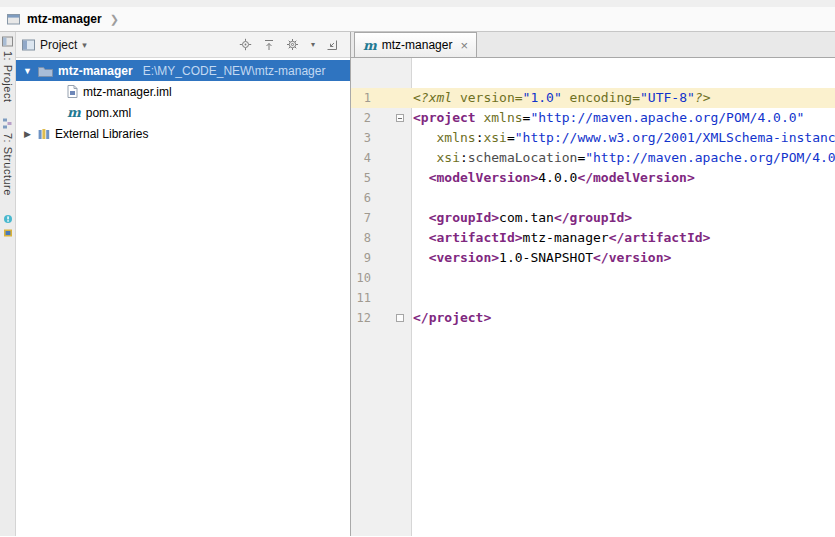 The width and height of the screenshot is (835, 537). I want to click on code-line: 4 xsi:schemaLocation="http://maven.apach…, so click(593, 158).